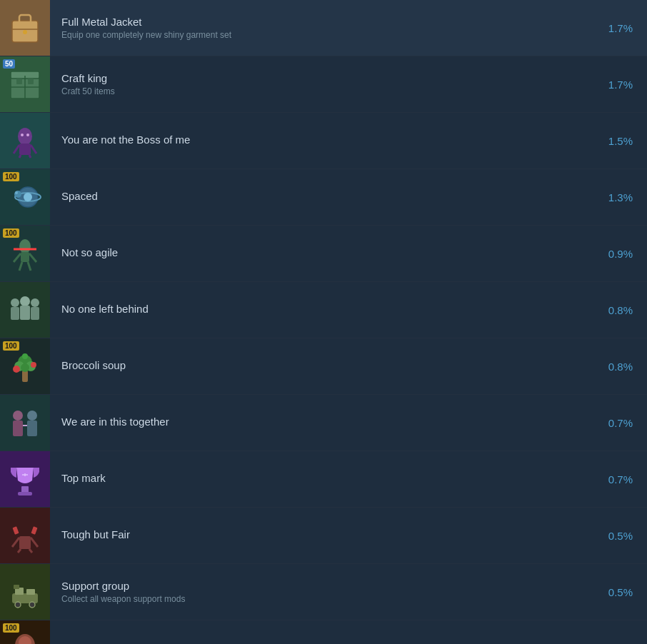 This screenshot has height=644, width=647. Describe the element at coordinates (327, 196) in the screenshot. I see `achievement-title: Spaced` at that location.